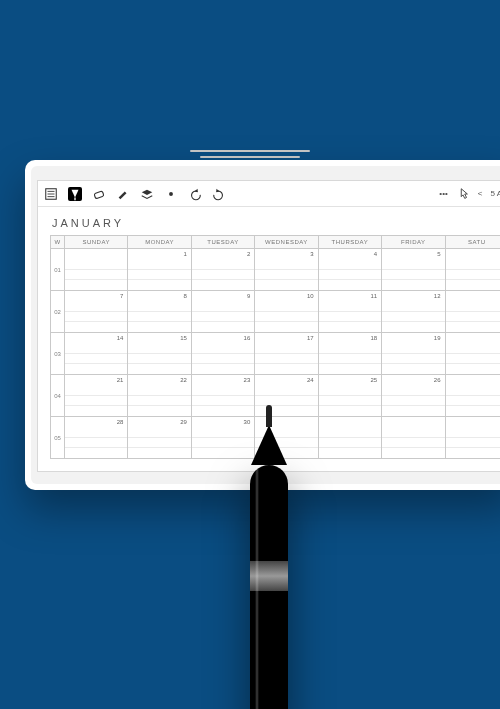  Describe the element at coordinates (96, 312) in the screenshot. I see `day-cell: 7` at that location.